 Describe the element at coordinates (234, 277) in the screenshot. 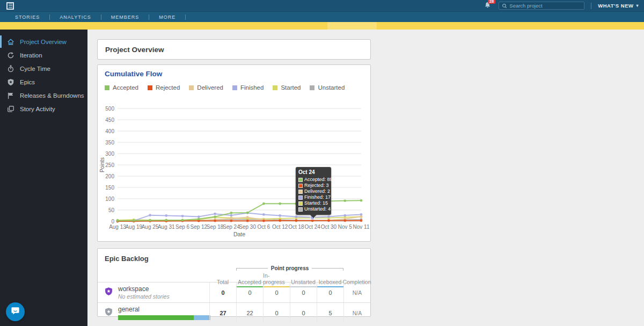

I see `table-header-row: Total Accepted In-progress Unstarted Ice…` at that location.